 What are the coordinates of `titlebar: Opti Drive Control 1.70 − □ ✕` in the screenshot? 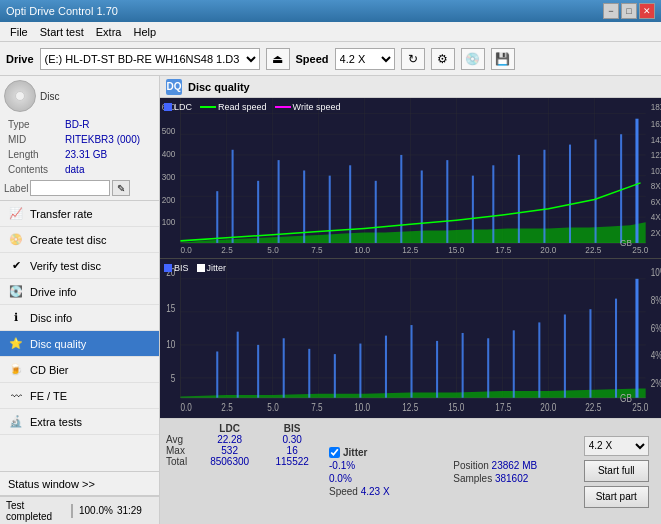 It's located at (330, 11).